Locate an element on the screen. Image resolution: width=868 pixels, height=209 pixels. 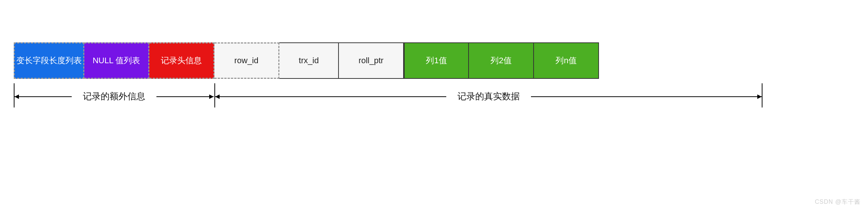
cell-rollptr: roll_ptr is located at coordinates (372, 61).